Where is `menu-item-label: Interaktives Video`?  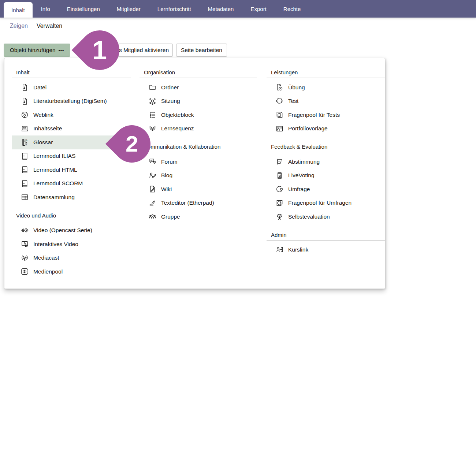
menu-item-label: Interaktives Video is located at coordinates (56, 244).